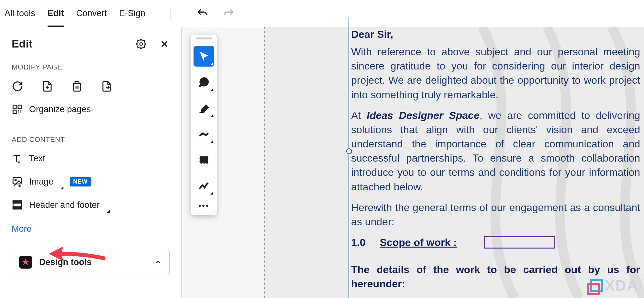 The width and height of the screenshot is (644, 298). Describe the element at coordinates (423, 115) in the screenshot. I see `doc-company-name: Ideas Designer Space` at that location.